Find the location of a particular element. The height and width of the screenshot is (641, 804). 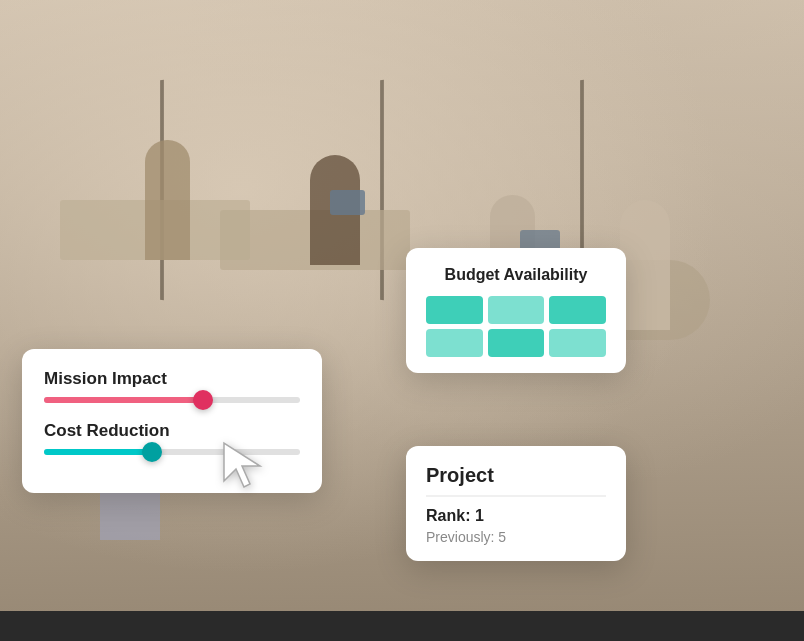

bottom-bar is located at coordinates (402, 626).